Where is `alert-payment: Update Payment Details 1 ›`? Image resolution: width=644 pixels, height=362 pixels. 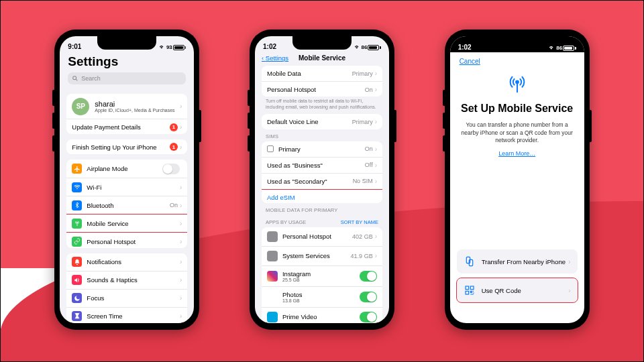 alert-payment: Update Payment Details 1 › is located at coordinates (127, 126).